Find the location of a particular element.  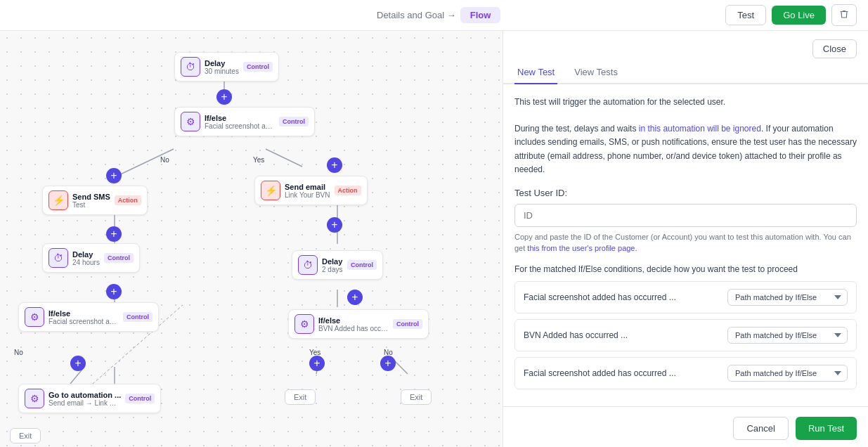

node-ifelse-3: ⚙ If/else BVN Added has occurred ... Con… is located at coordinates (358, 324).